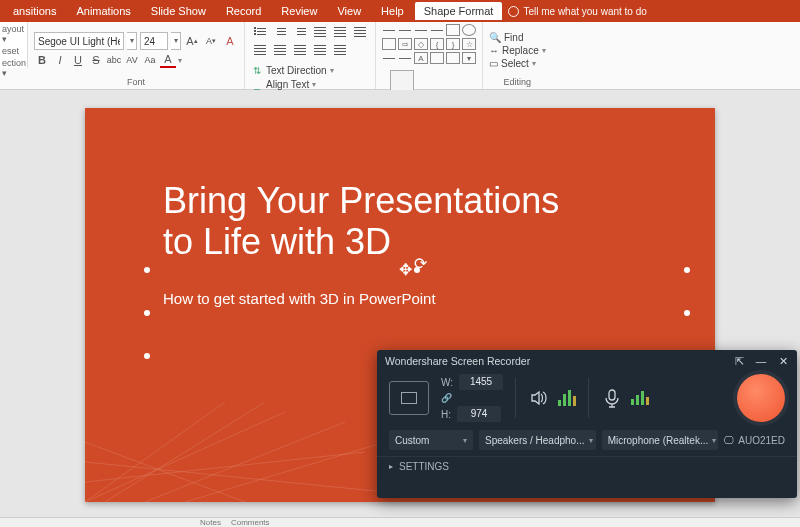 The width and height of the screenshot is (800, 527). Describe the element at coordinates (147, 313) in the screenshot. I see `handle-ml` at that location.